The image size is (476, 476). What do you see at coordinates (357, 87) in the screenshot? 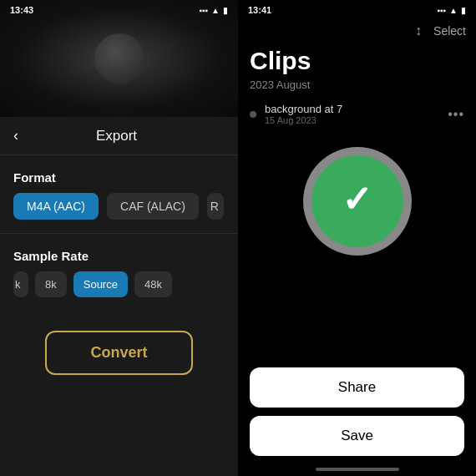
I see `clips-month: 2023 August` at bounding box center [357, 87].